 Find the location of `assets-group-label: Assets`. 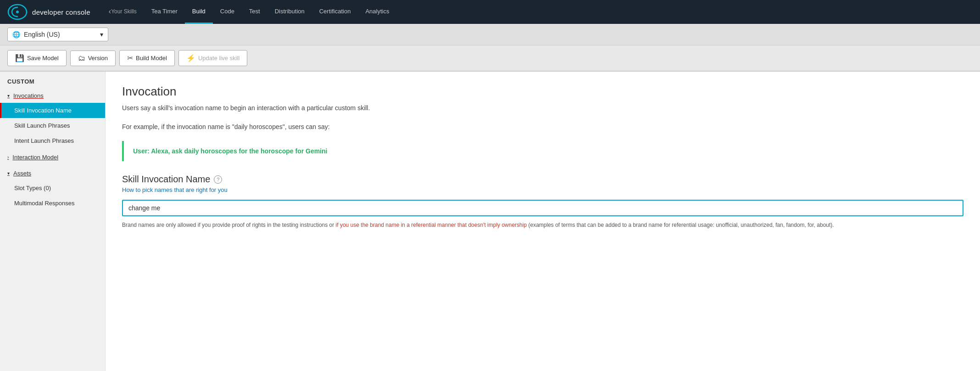

assets-group-label: Assets is located at coordinates (22, 174).